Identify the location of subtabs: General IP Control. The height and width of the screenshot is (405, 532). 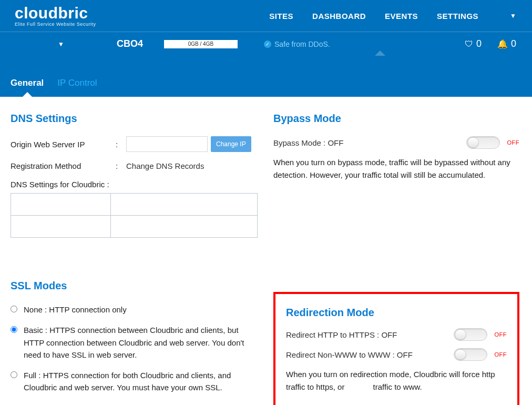
(266, 76).